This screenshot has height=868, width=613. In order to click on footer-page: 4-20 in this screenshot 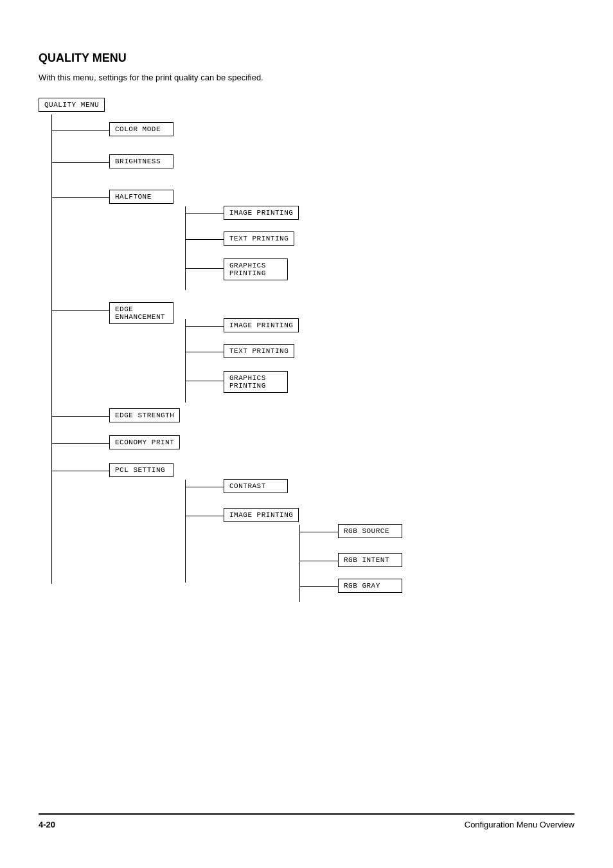, I will do `click(47, 824)`.